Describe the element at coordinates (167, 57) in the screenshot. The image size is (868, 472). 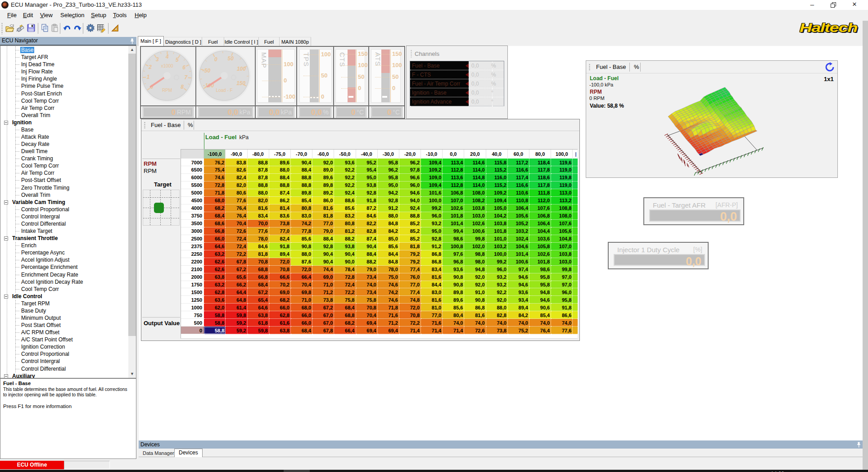
I see `svg-text: 4` at that location.